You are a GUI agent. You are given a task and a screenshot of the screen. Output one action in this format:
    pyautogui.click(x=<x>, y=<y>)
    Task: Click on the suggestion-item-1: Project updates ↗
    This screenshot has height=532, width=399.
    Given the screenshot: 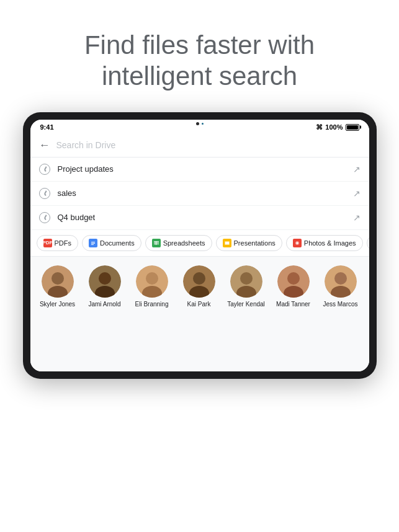 What is the action you would take?
    pyautogui.click(x=200, y=170)
    